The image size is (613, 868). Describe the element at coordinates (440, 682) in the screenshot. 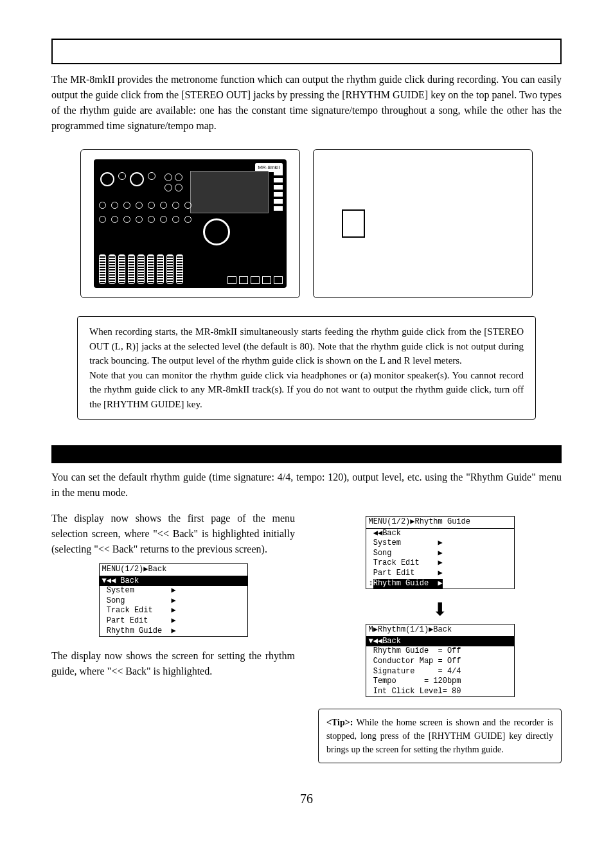

I see `list-item: Tempo = 120bpm` at that location.